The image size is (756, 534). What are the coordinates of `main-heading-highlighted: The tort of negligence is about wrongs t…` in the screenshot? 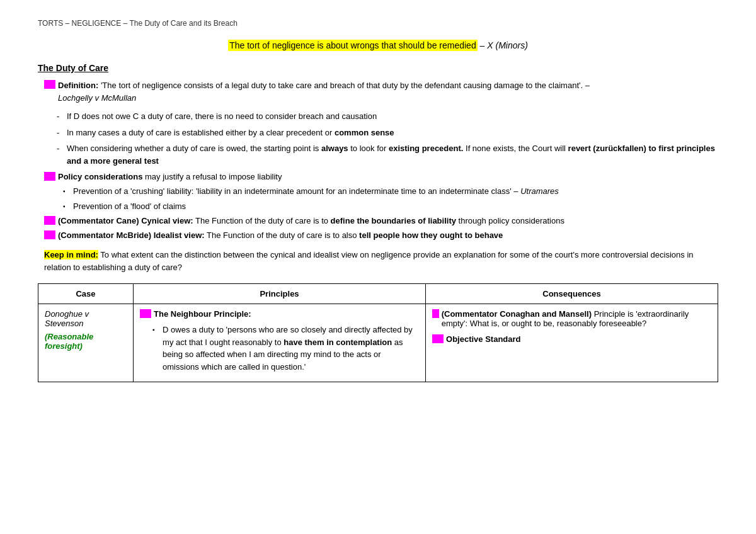 It's located at (353, 45).